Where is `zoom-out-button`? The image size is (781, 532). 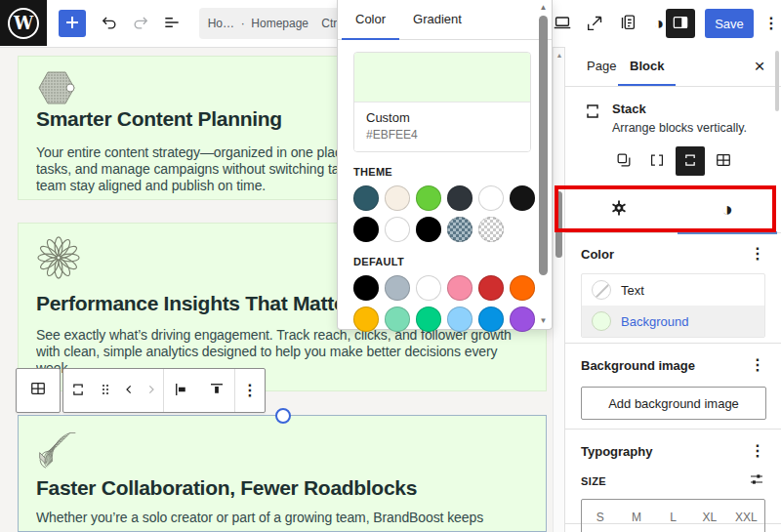
zoom-out-button is located at coordinates (596, 23).